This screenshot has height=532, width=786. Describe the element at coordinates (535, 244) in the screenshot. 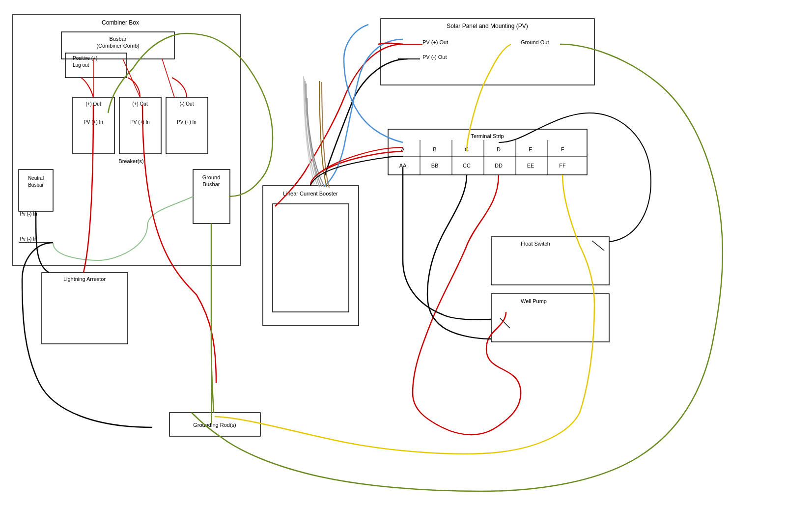

I see `svg-text: Float Switch` at that location.